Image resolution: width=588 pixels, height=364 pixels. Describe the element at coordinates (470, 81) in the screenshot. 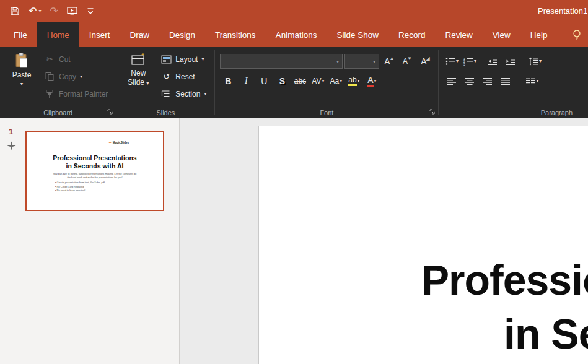

I see `align-center-button` at that location.